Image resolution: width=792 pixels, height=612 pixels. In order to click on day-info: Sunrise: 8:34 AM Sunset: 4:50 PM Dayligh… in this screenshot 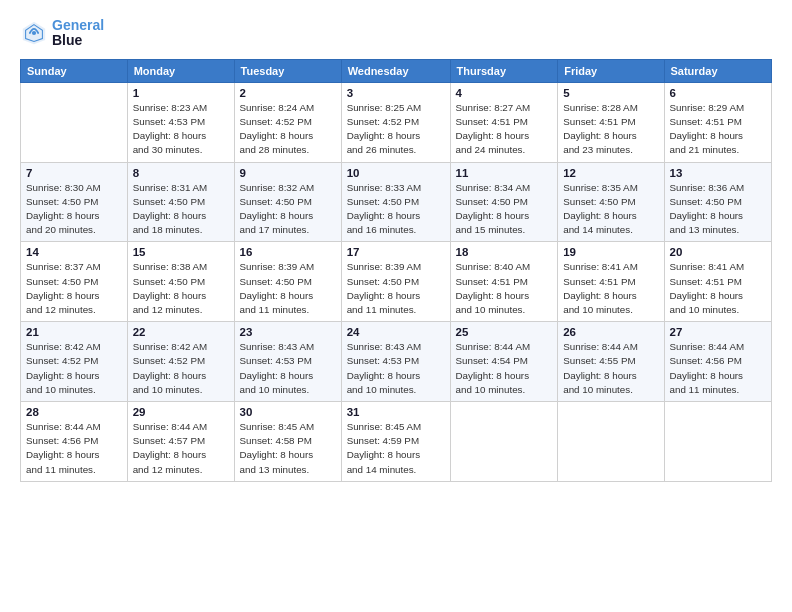, I will do `click(504, 210)`.